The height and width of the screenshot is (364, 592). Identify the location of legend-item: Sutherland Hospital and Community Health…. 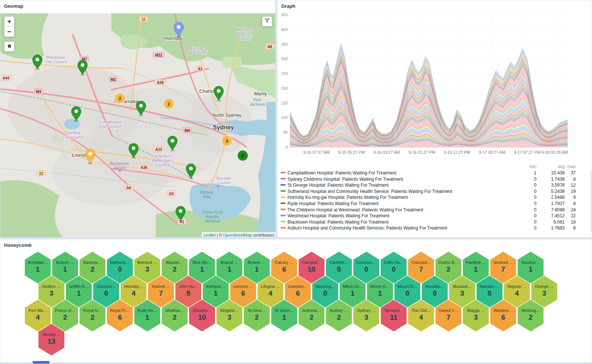
(428, 191).